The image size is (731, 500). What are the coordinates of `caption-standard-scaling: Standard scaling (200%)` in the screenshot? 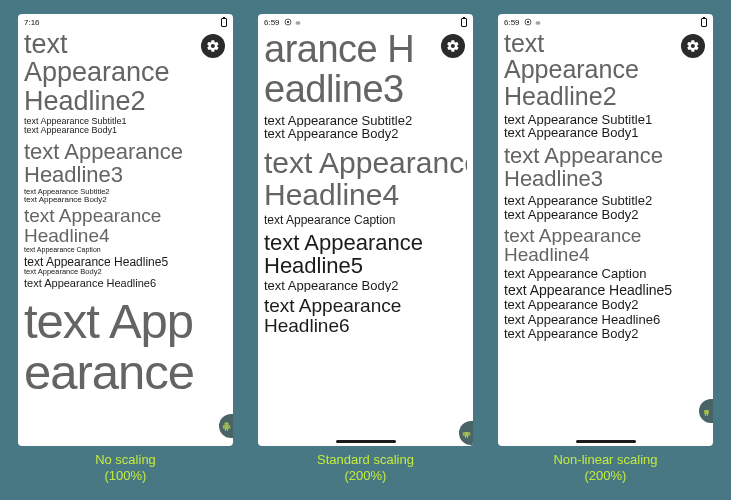 It's located at (366, 468).